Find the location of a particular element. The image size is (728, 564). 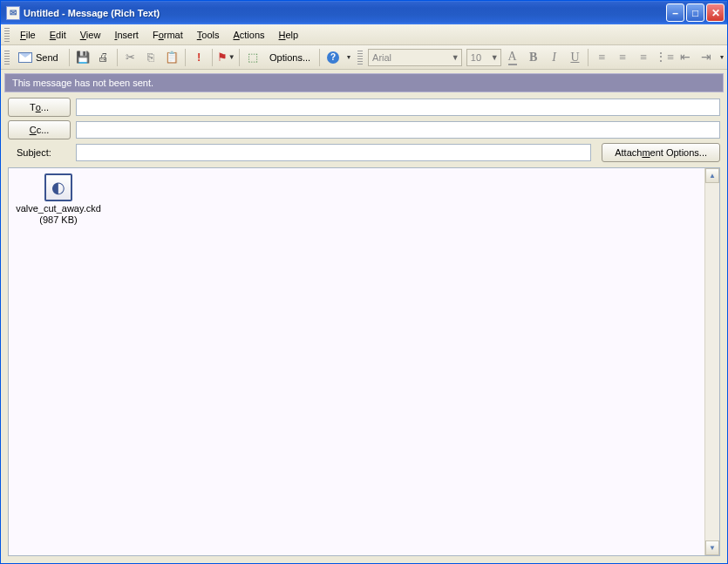

send-icon is located at coordinates (25, 58).